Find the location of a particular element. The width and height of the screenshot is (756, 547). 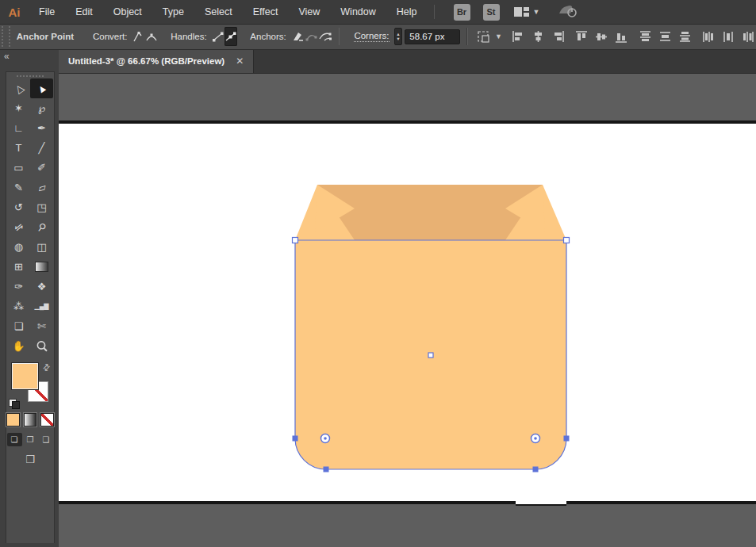

tools-panel: △▲✶℘∟✒T╱▭✐✎▱↺◳⇋⚲◍◫⊞✑❖⁂▁▄▇❏✄✋ ⇄ ❏ ❐ ❑ ❒ is located at coordinates (30, 308).